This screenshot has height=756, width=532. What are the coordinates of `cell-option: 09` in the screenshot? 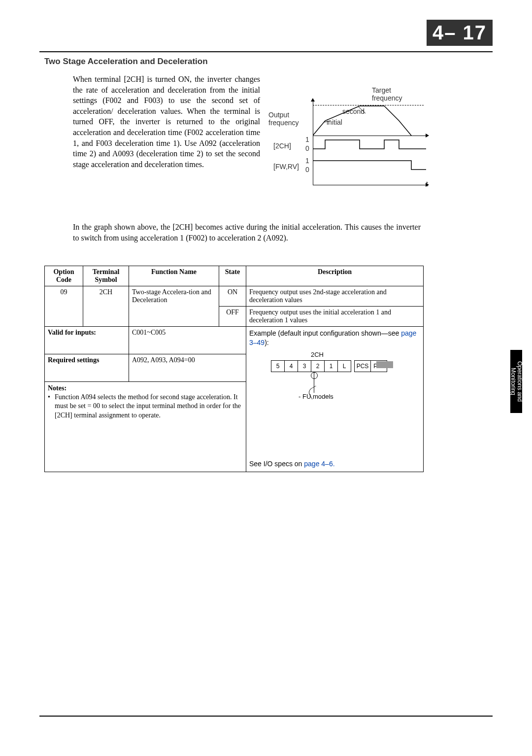 It's located at (64, 307).